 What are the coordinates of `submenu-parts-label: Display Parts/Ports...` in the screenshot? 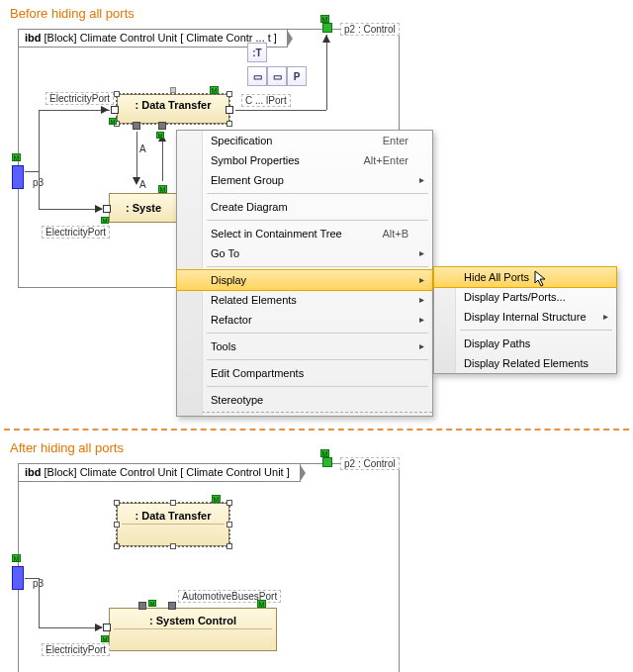 It's located at (514, 297).